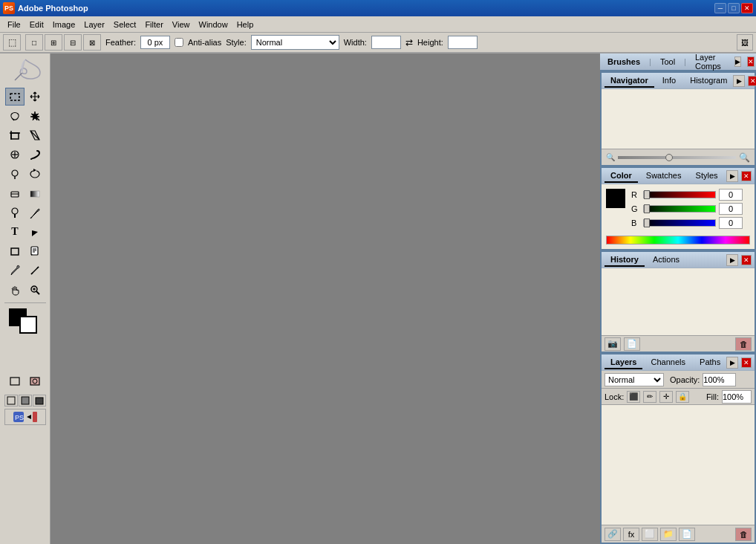 This screenshot has height=544, width=756. What do you see at coordinates (707, 176) in the screenshot?
I see `tab-styles: Styles` at bounding box center [707, 176].